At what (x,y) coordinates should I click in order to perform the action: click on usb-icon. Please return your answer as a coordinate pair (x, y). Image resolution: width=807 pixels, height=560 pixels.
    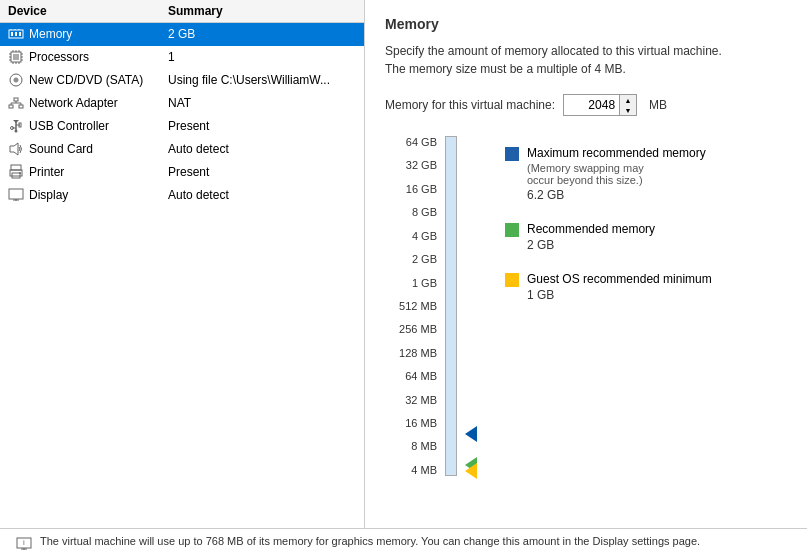
    Looking at the image, I should click on (16, 126).